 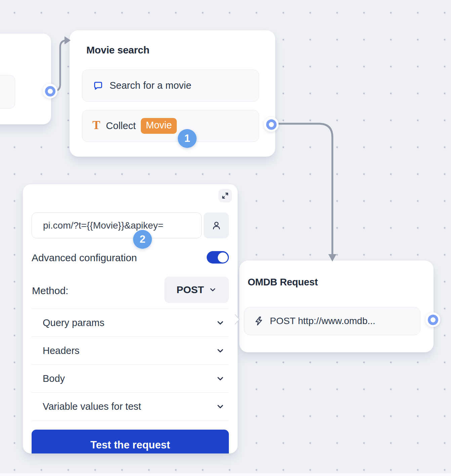 What do you see at coordinates (117, 225) in the screenshot?
I see `url-input` at bounding box center [117, 225].